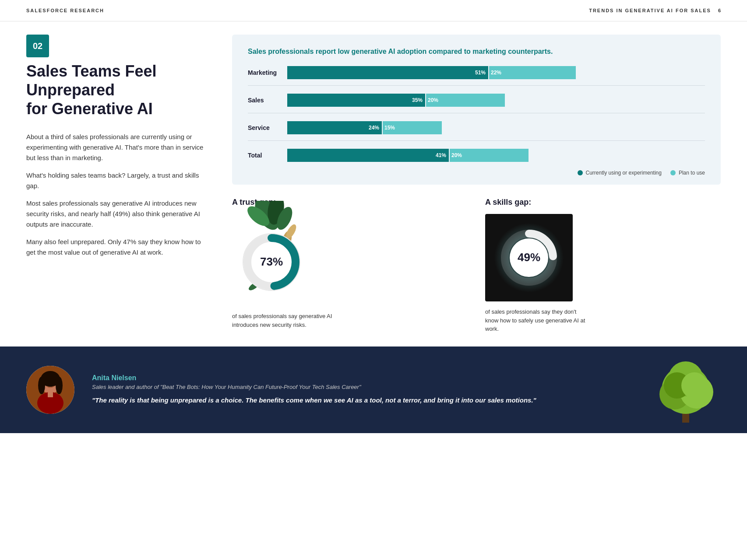 The height and width of the screenshot is (560, 747). What do you see at coordinates (476, 76) in the screenshot?
I see `bar-row-marketing: Marketing51%22%` at bounding box center [476, 76].